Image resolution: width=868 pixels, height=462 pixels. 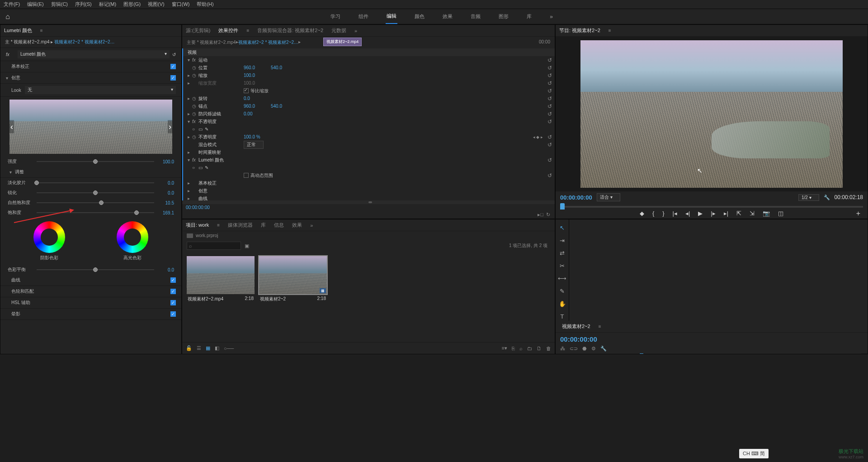 I want to click on workspace-assembly: 组件, so click(x=363, y=16).